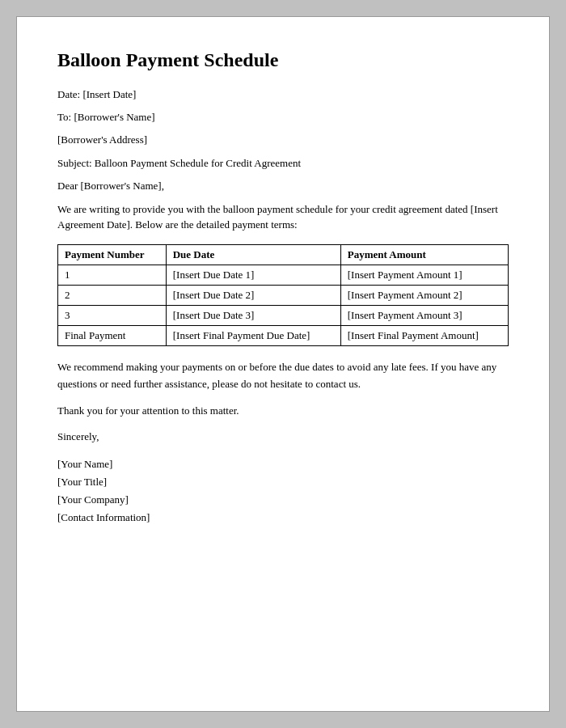  What do you see at coordinates (253, 254) in the screenshot?
I see `col-header-due-date: Due Date` at bounding box center [253, 254].